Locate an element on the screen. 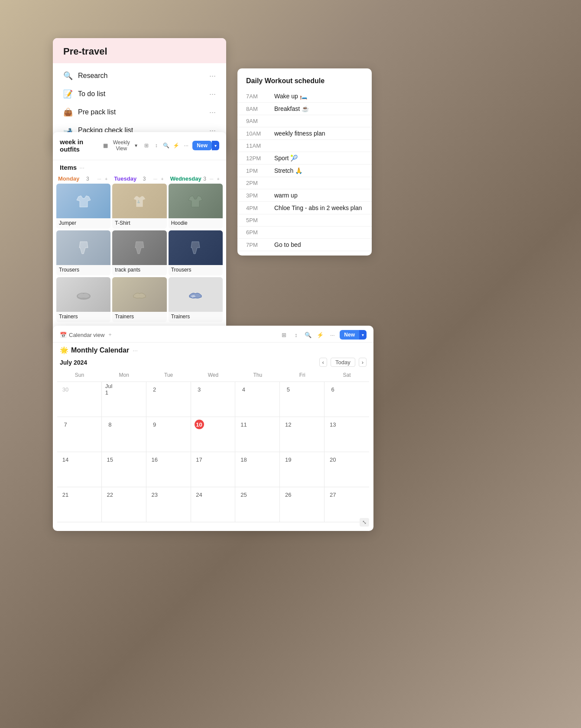 Image resolution: width=581 pixels, height=728 pixels. tuesday-more-icon: ··· is located at coordinates (155, 179).